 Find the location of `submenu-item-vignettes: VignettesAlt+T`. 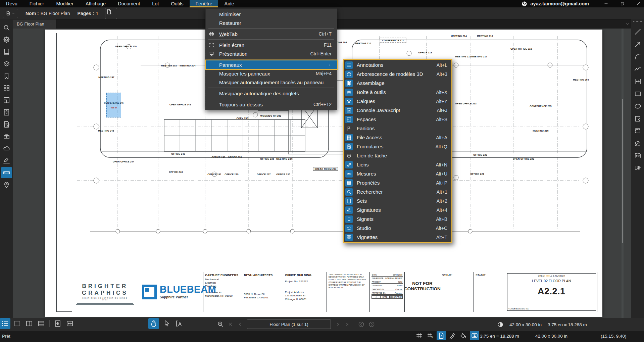

submenu-item-vignettes: VignettesAlt+T is located at coordinates (398, 237).